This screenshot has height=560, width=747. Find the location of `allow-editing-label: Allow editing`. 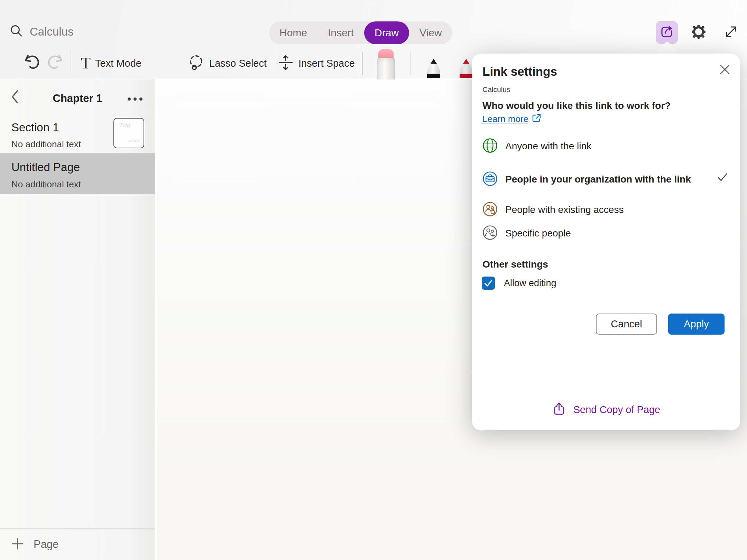

allow-editing-label: Allow editing is located at coordinates (530, 283).